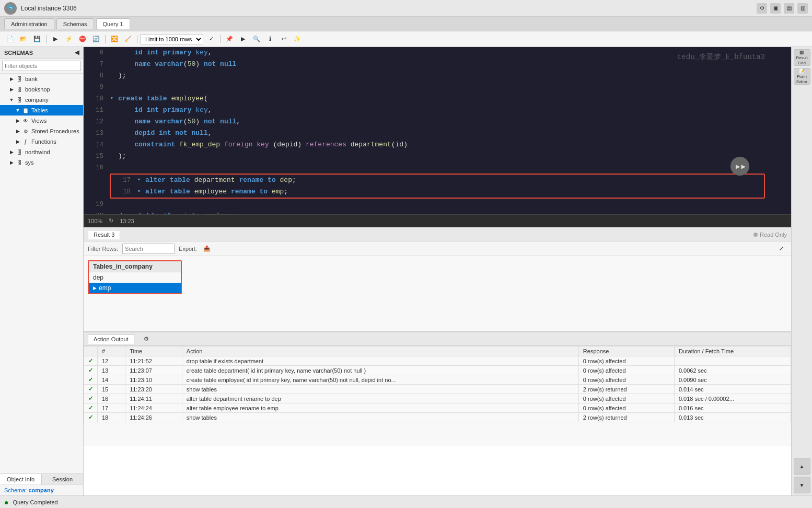  Describe the element at coordinates (18, 110) in the screenshot. I see `tables-arrow: ▼` at that location.